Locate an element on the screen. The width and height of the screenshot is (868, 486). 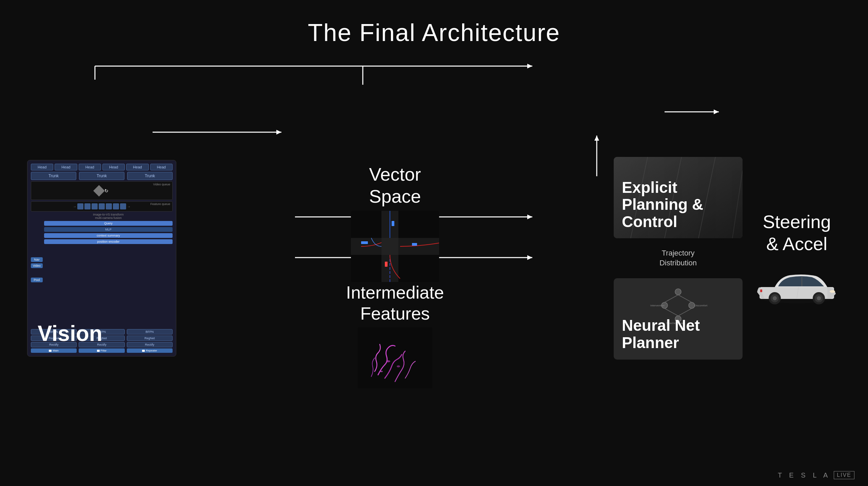
slide-title: The Final Architecture is located at coordinates (434, 23).